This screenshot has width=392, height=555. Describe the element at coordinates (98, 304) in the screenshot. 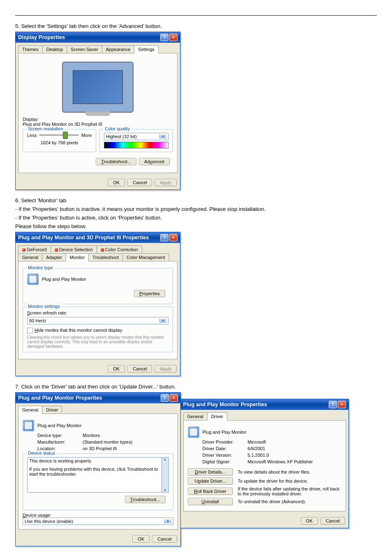

I see `monitor-prophet-dialog: Plug and Play Monitor and 3D Prophet III…` at that location.